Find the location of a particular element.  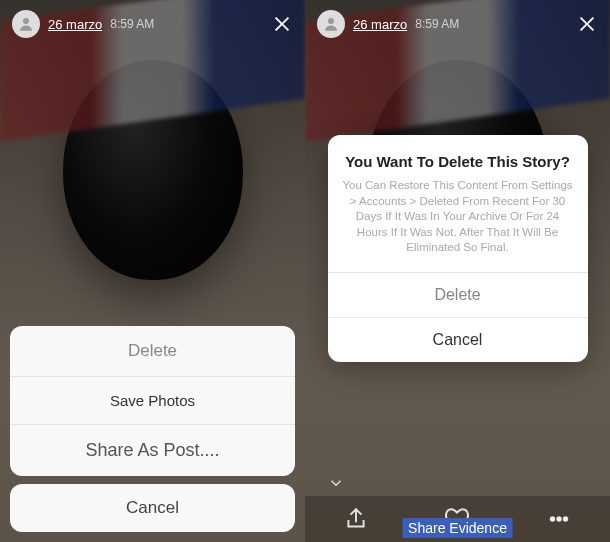

confirm-delete-button: Delete is located at coordinates (458, 294).